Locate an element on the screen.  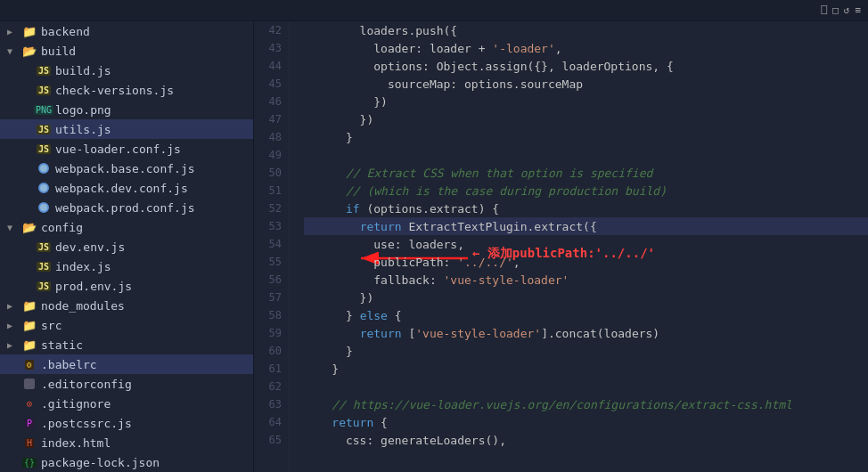
tree-item-label: vue-loader.conf.js is located at coordinates (118, 150).